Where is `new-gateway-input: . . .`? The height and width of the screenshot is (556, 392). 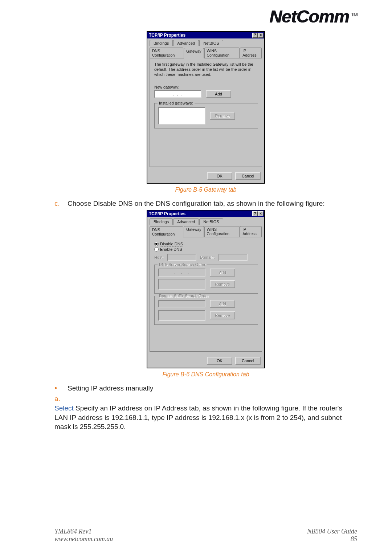 new-gateway-input: . . . is located at coordinates (178, 94).